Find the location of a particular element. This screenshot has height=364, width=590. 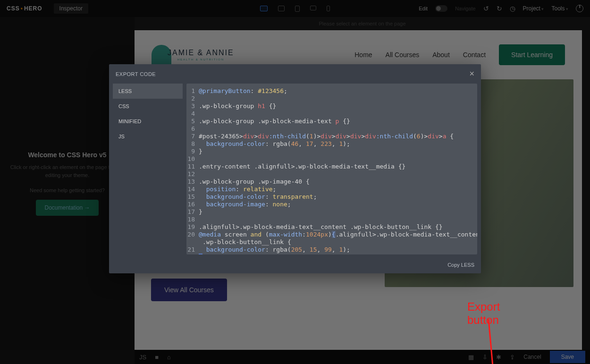

tab-less: LESS is located at coordinates (148, 91).